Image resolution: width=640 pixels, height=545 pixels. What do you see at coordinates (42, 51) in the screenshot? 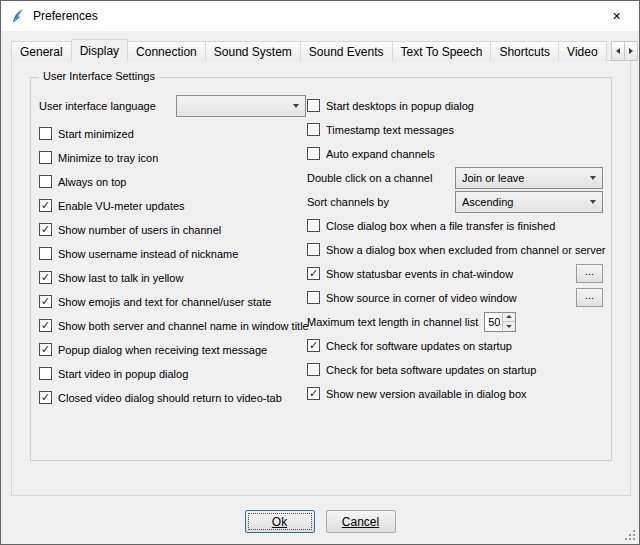
I see `tab: General` at bounding box center [42, 51].